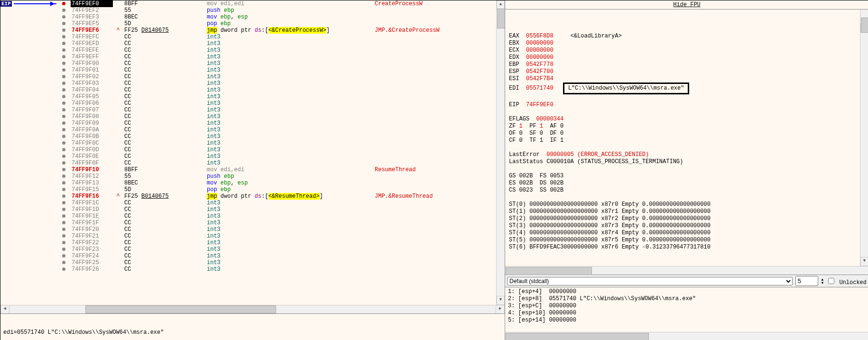 This screenshot has height=340, width=868. Describe the element at coordinates (831, 281) in the screenshot. I see `unlocked-checkbox` at that location.